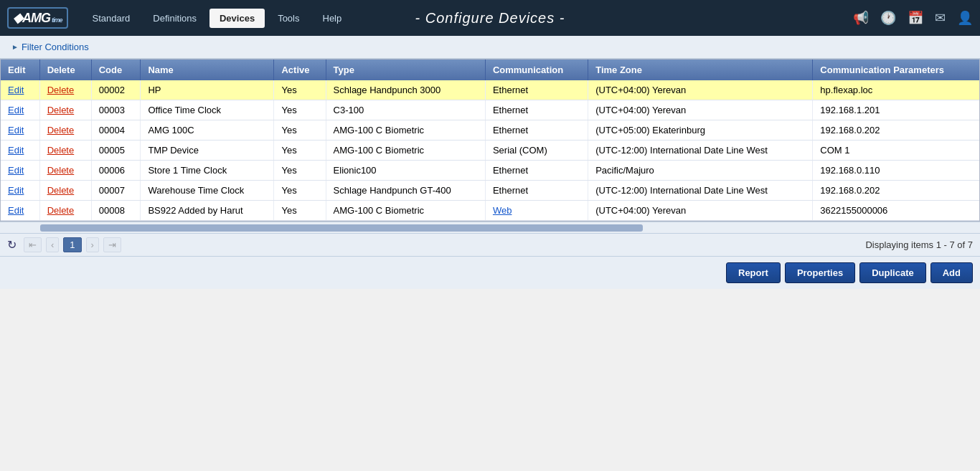  Describe the element at coordinates (490, 18) in the screenshot. I see `header: ◆AMGtime Standard Definitions Devices To…` at that location.